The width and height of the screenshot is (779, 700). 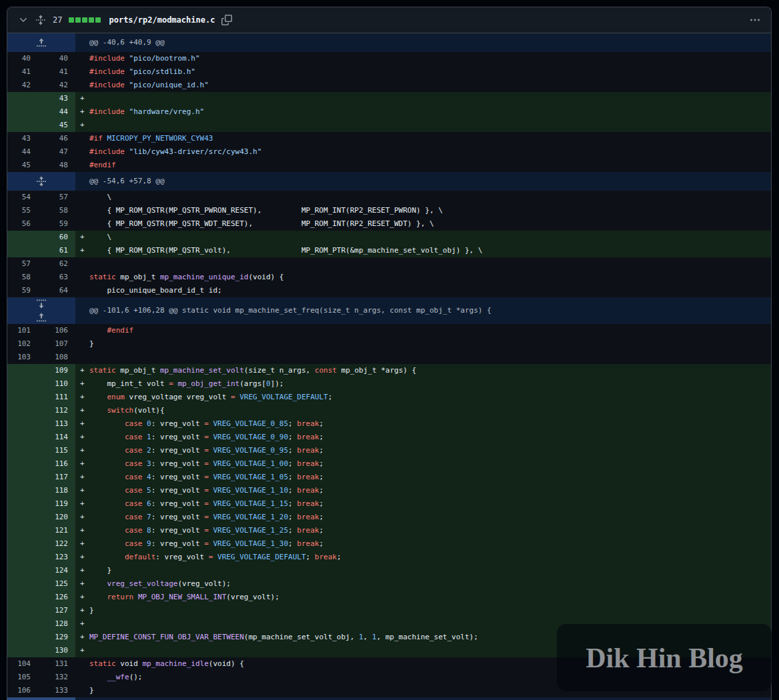 I want to click on new-line-number: 106, so click(x=57, y=331).